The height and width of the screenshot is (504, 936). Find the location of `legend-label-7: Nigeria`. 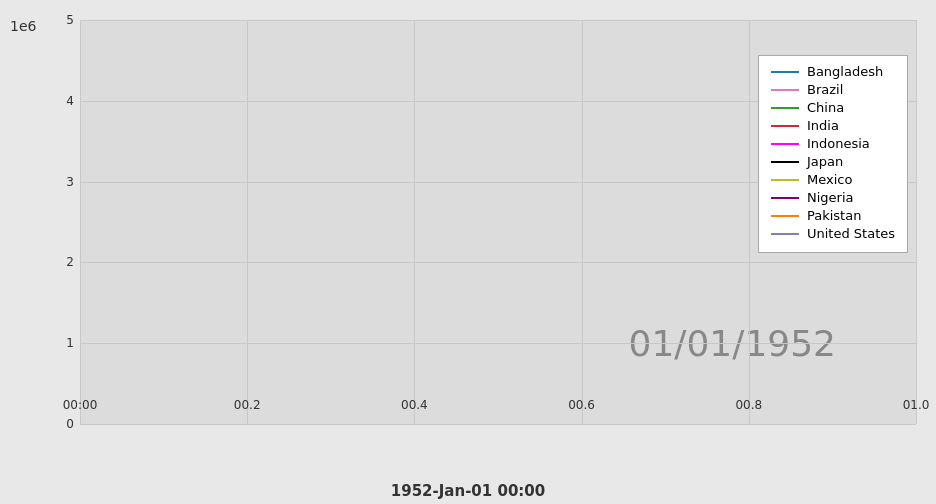

legend-label-7: Nigeria is located at coordinates (830, 198).